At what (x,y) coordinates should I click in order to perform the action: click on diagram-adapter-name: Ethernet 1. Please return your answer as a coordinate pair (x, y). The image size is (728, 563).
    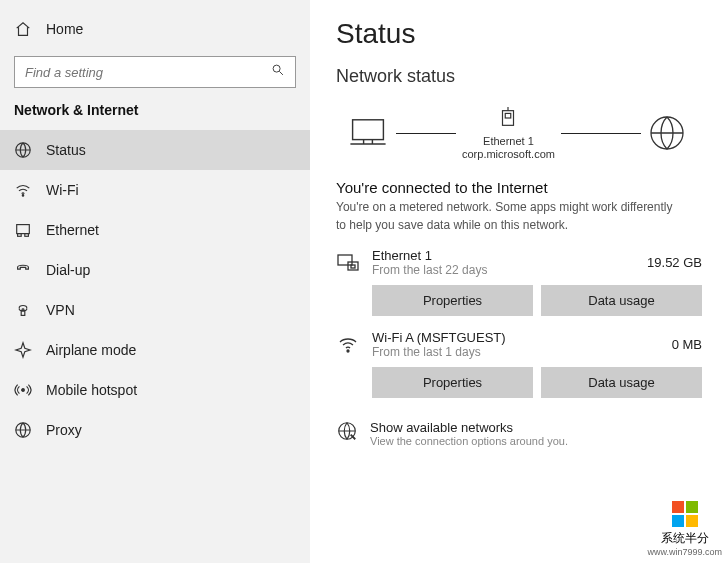
    Looking at the image, I should click on (508, 142).